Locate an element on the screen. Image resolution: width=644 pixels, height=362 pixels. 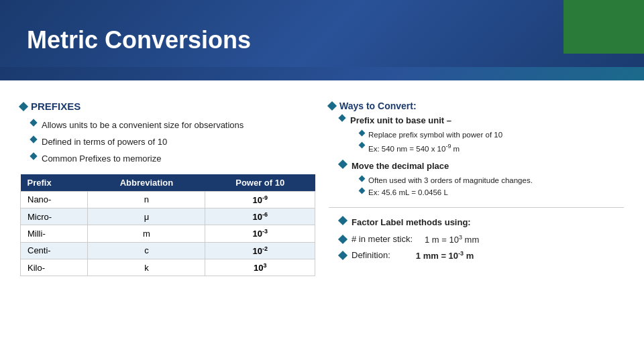
item-text: Ex: 45.6 mL = 0.0456 L is located at coordinates (408, 192).